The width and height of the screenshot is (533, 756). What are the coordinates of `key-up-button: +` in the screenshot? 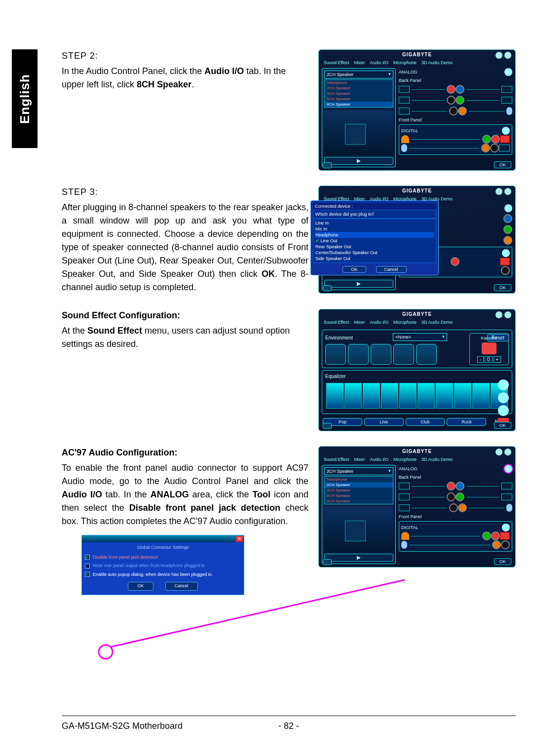 It's located at (497, 359).